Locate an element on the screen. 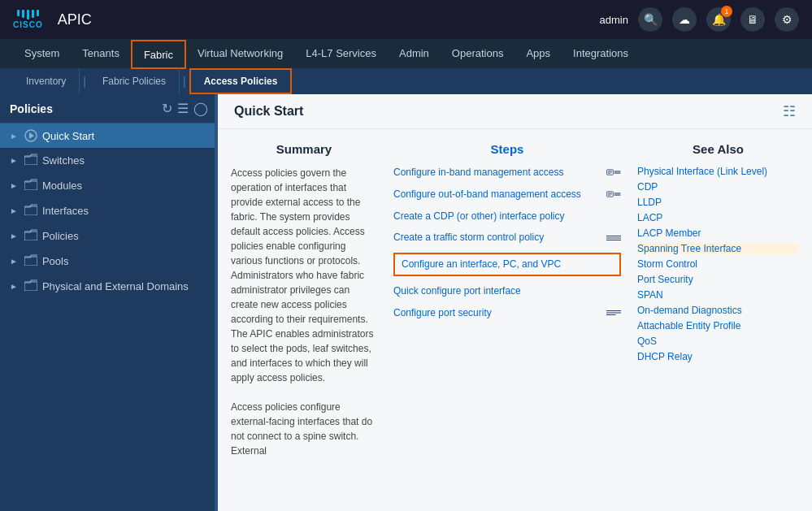 This screenshot has height=511, width=812. nav-item-apps: Apps is located at coordinates (538, 54).